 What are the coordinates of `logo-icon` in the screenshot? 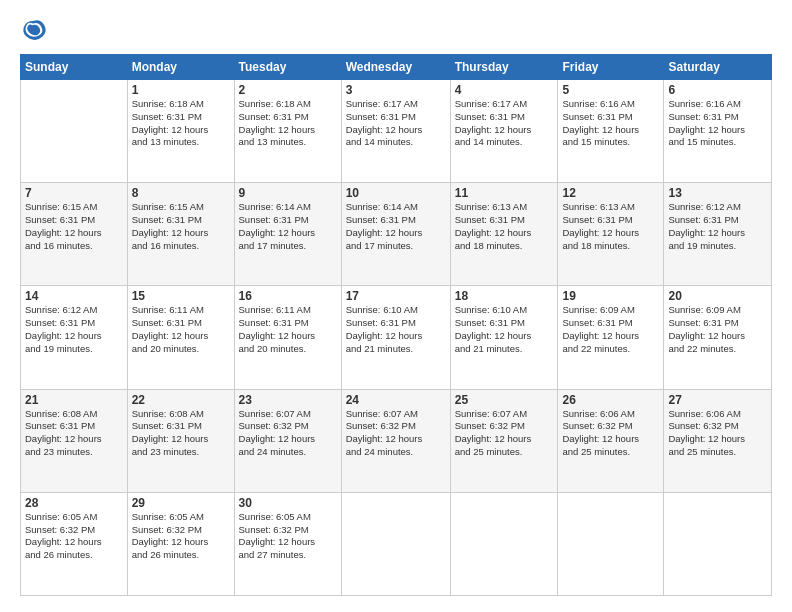 It's located at (34, 30).